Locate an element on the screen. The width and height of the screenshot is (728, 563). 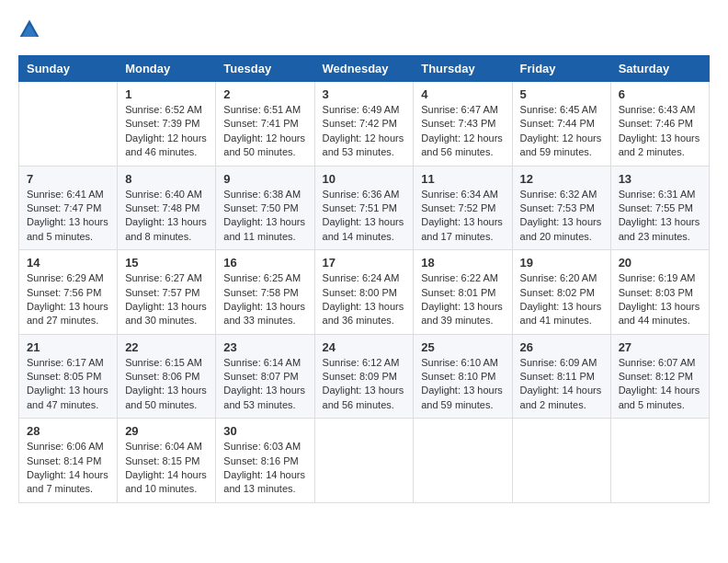
calendar-cell: 22 Sunrise: 6:15 AM Sunset: 8:06 PM Dayl… is located at coordinates (167, 376).